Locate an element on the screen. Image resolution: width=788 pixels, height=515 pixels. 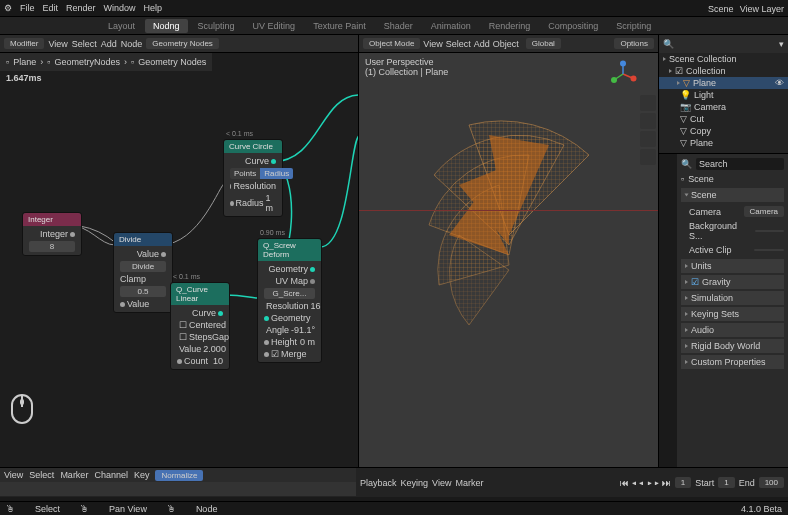
tab-animation: Animation is located at coordinates (451, 26).